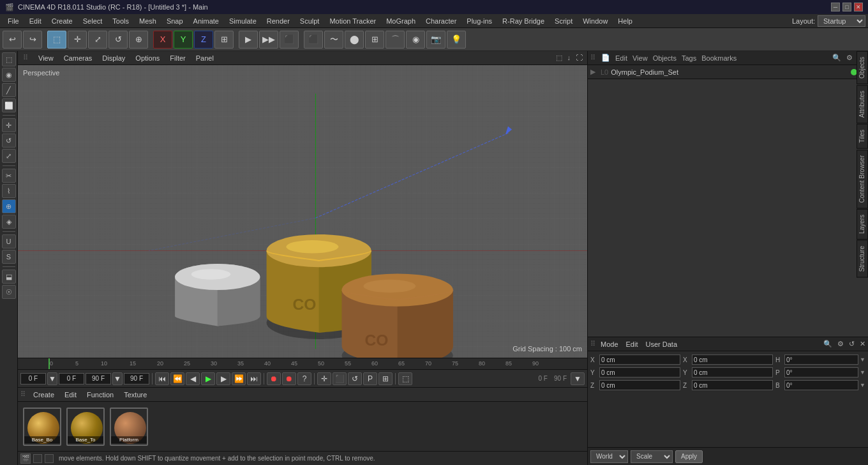 Image resolution: width=868 pixels, height=465 pixels. I want to click on coord-b-field: 0°, so click(821, 385).